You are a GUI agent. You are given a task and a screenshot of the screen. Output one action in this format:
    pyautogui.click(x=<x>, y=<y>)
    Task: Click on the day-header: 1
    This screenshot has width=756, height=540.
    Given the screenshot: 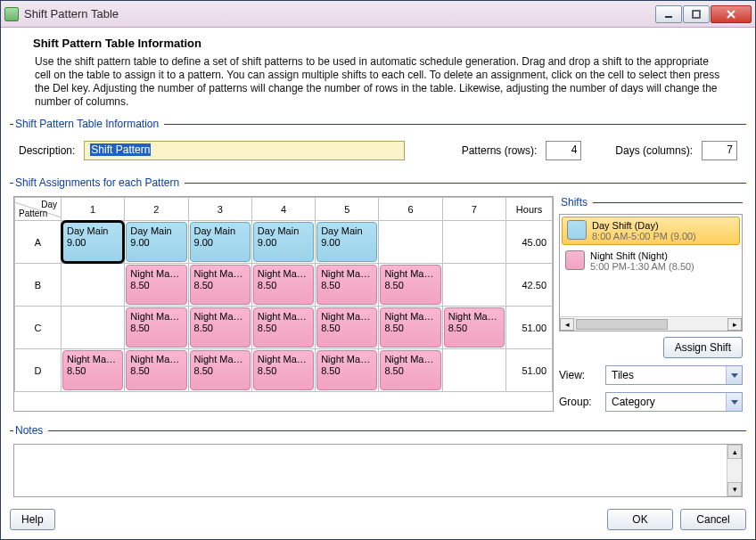 What is the action you would take?
    pyautogui.click(x=93, y=209)
    